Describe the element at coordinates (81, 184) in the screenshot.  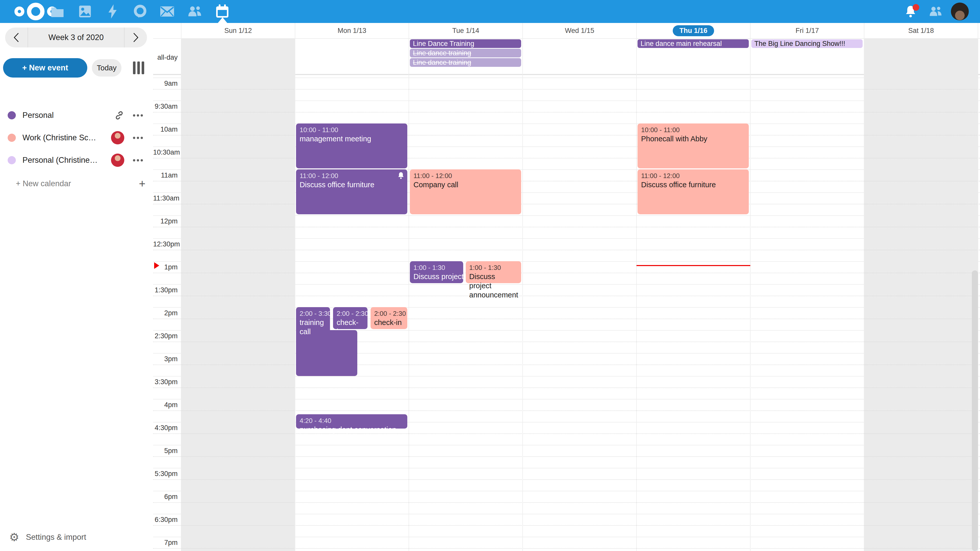
I see `new-calendar-button: + New calendar +` at that location.